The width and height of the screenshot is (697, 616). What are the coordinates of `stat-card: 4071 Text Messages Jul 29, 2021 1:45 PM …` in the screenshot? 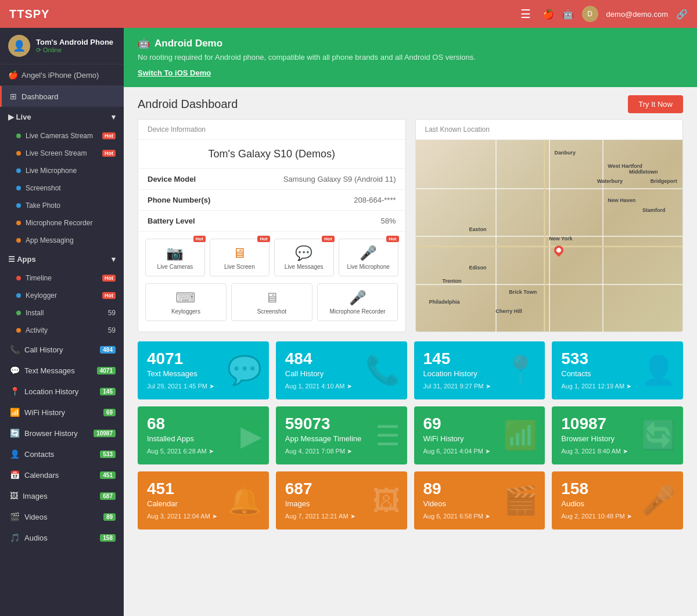 It's located at (203, 370).